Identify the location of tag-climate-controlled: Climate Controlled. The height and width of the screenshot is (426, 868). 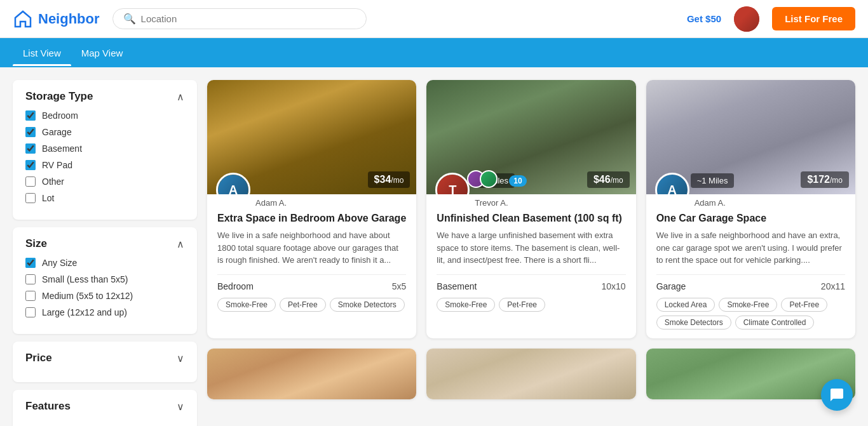
(775, 323).